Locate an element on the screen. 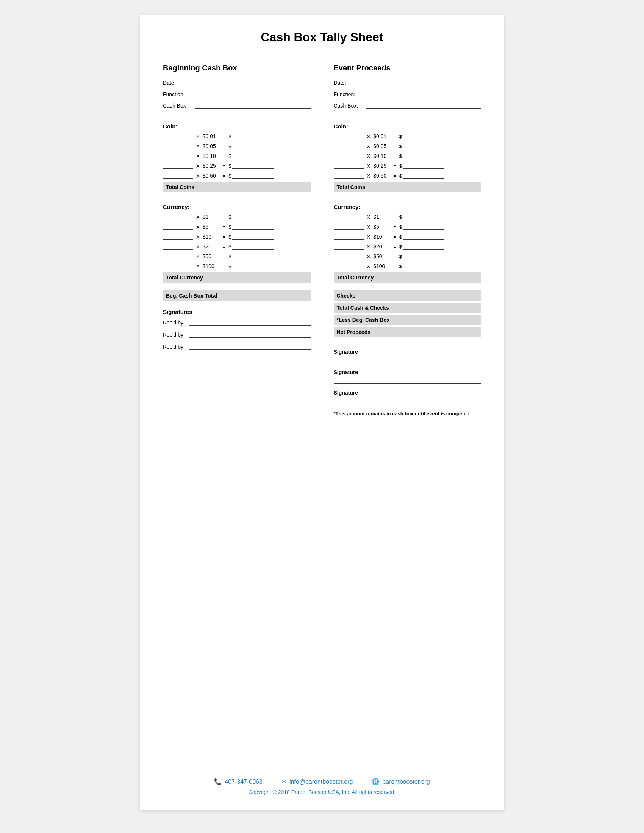 This screenshot has width=644, height=833. right-cashbox-row: Cash Box: is located at coordinates (407, 105).